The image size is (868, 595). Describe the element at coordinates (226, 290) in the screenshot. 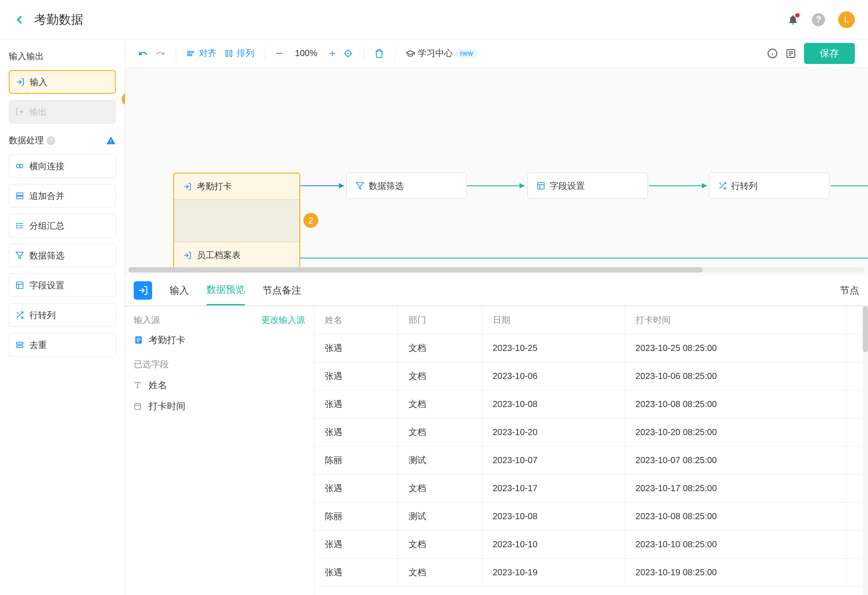

I see `tab-preview: 数据预览` at that location.